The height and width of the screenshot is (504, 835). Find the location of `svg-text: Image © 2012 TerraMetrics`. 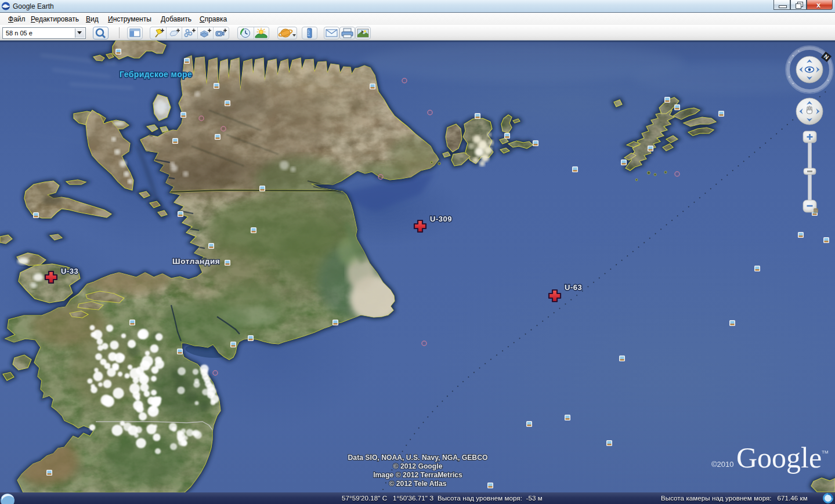

svg-text: Image © 2012 TerraMetrics is located at coordinates (418, 475).